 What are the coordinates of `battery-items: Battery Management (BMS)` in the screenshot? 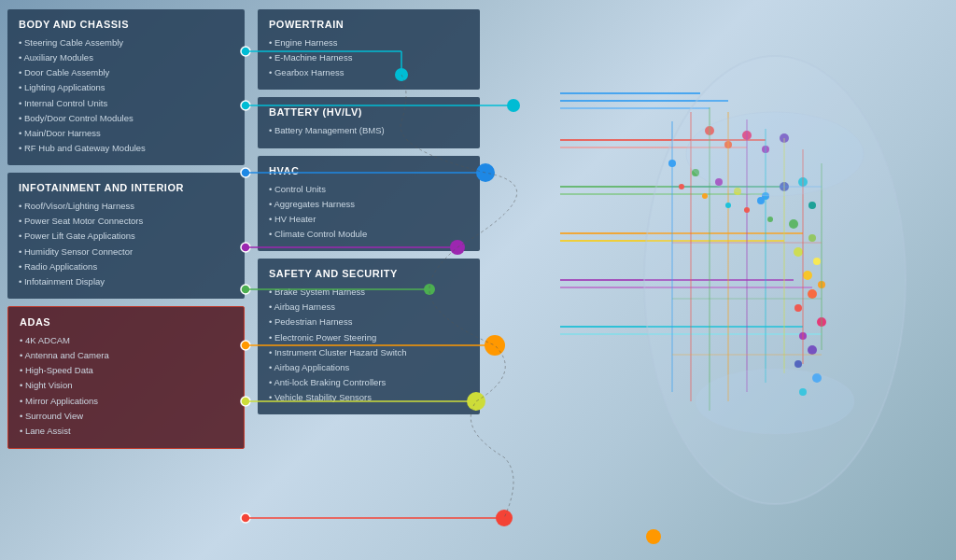 It's located at (369, 131).